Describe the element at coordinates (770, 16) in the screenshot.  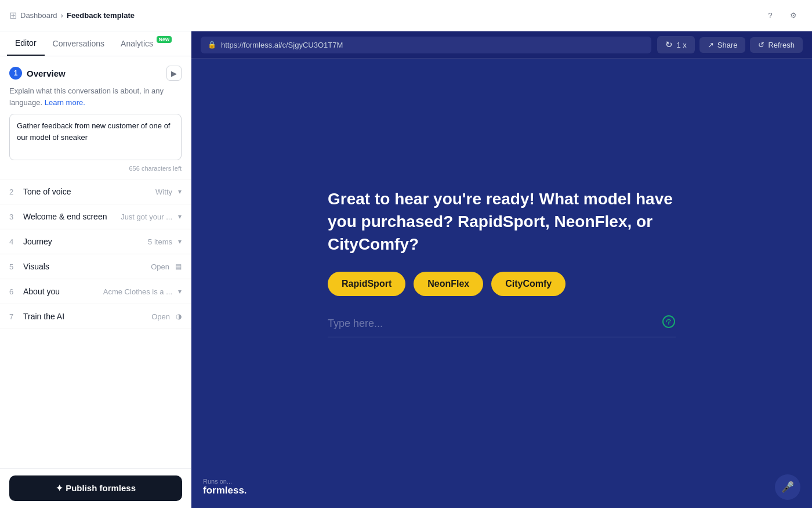
I see `help-button: ?` at that location.